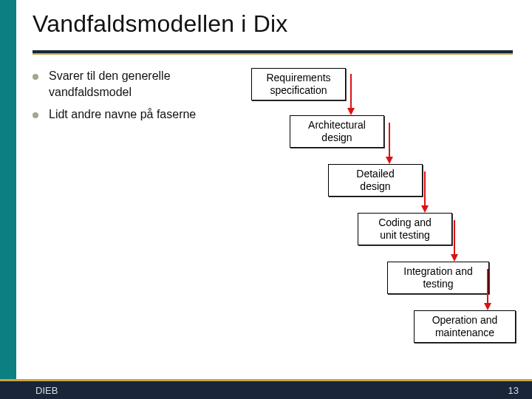 The image size is (532, 399). Describe the element at coordinates (375, 180) in the screenshot. I see `box-detailed: Detailed design` at that location.